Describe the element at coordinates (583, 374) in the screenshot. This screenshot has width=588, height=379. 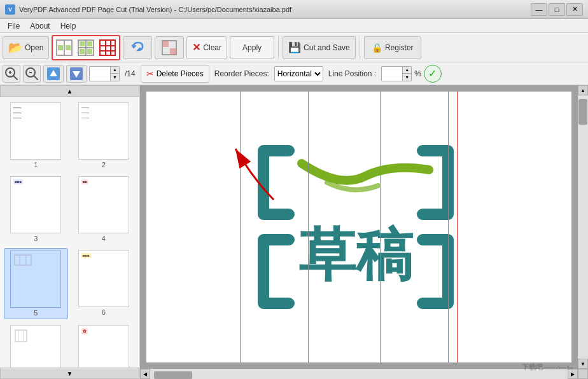
I see `scroll-corner` at that location.